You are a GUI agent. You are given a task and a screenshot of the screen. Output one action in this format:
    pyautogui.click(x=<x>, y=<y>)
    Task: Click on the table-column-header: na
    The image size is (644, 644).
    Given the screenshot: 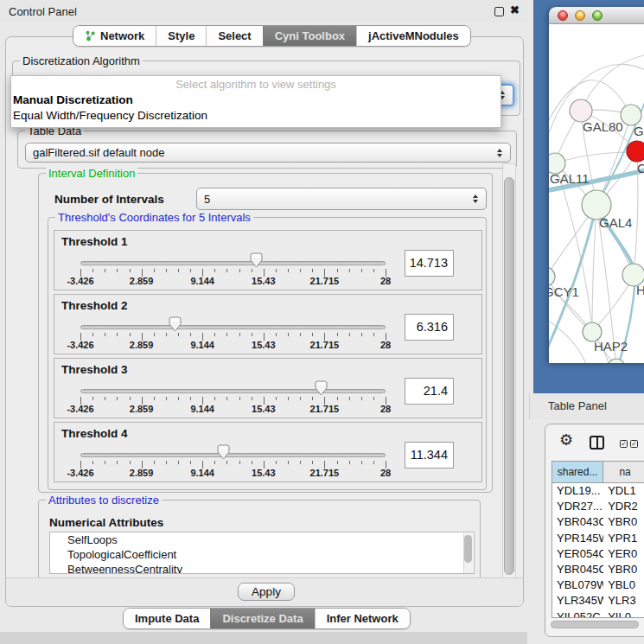 What is the action you would take?
    pyautogui.click(x=624, y=472)
    